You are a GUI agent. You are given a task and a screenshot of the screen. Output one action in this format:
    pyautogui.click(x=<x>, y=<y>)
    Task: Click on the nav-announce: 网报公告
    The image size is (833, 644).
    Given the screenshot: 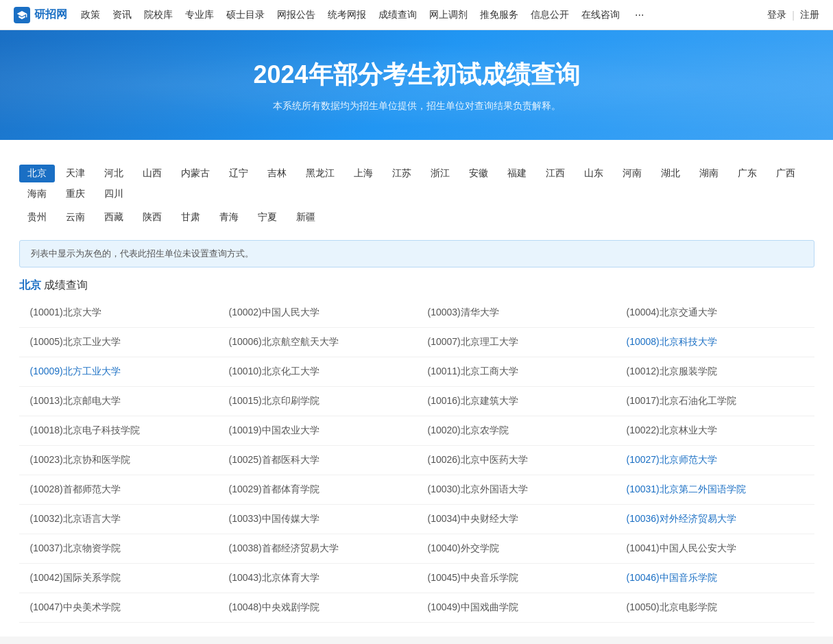 What is the action you would take?
    pyautogui.click(x=296, y=15)
    